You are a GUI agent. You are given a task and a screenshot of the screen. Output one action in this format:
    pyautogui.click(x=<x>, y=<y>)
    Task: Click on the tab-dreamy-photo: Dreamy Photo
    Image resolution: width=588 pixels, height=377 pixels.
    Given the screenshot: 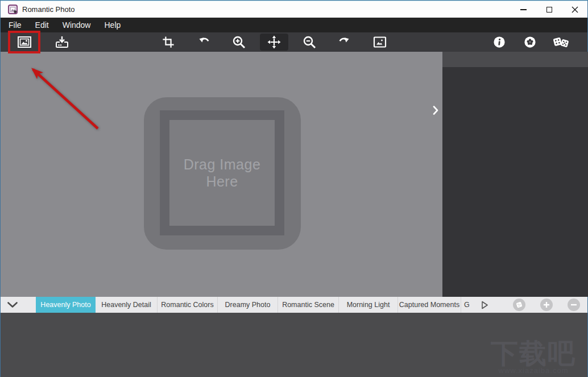 What is the action you would take?
    pyautogui.click(x=248, y=305)
    